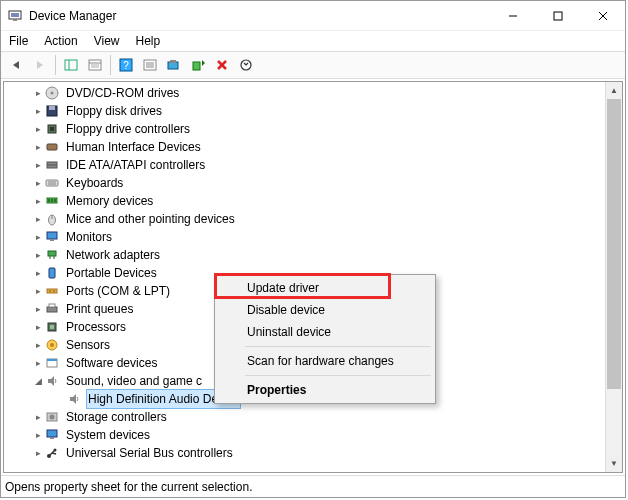 The width and height of the screenshot is (628, 500). Describe the element at coordinates (148, 41) in the screenshot. I see `menu-help: Help` at that location.